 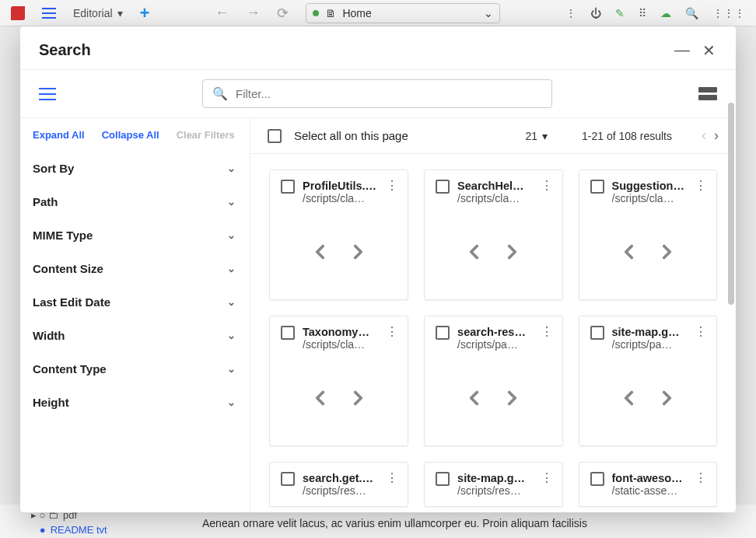 I want to click on select-all-checkbox, so click(x=275, y=136).